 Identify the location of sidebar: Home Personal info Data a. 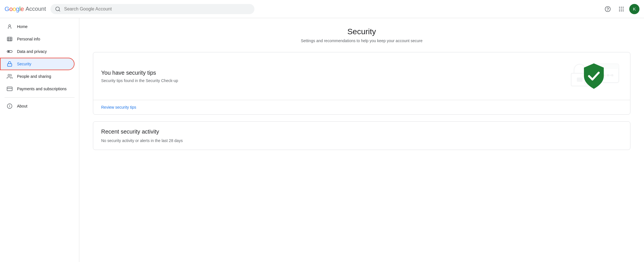
(40, 140).